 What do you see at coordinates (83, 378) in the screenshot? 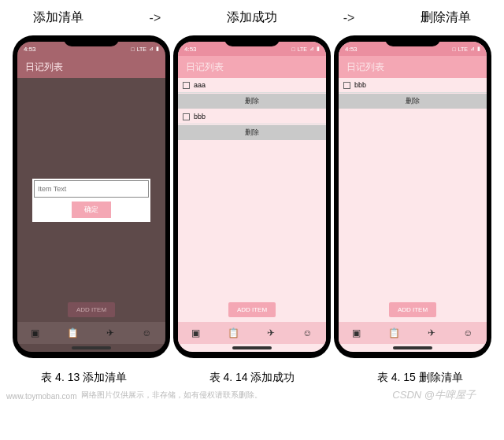
I see `caption-1: 表 4. 13 添加清单` at bounding box center [83, 378].